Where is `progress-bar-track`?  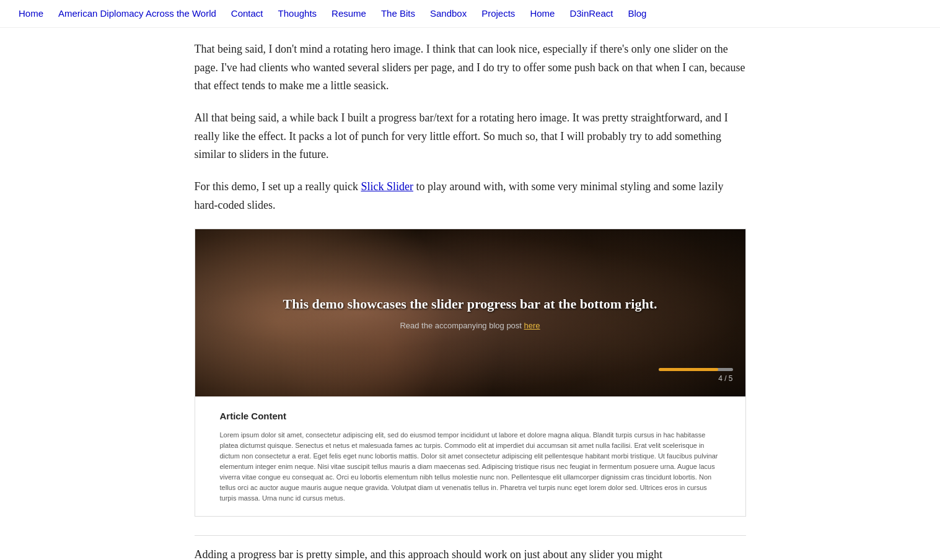
progress-bar-track is located at coordinates (696, 369).